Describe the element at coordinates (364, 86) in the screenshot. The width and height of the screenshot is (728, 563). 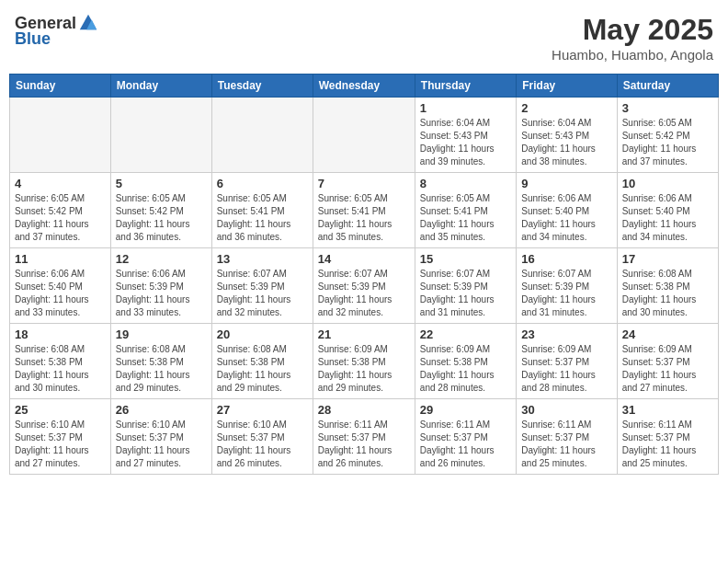
I see `weekday-header-row: SundayMondayTuesdayWednesdayThursdayFrid…` at that location.